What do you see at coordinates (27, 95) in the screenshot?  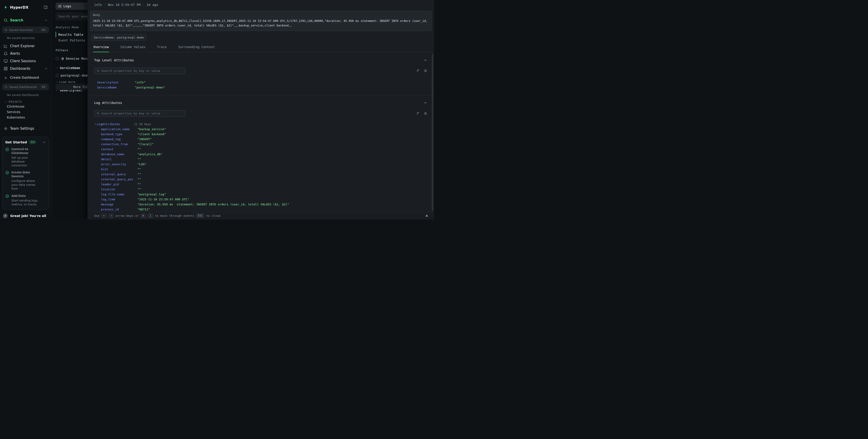 I see `no-saved-dashboards-note: No saved dashboards` at bounding box center [27, 95].